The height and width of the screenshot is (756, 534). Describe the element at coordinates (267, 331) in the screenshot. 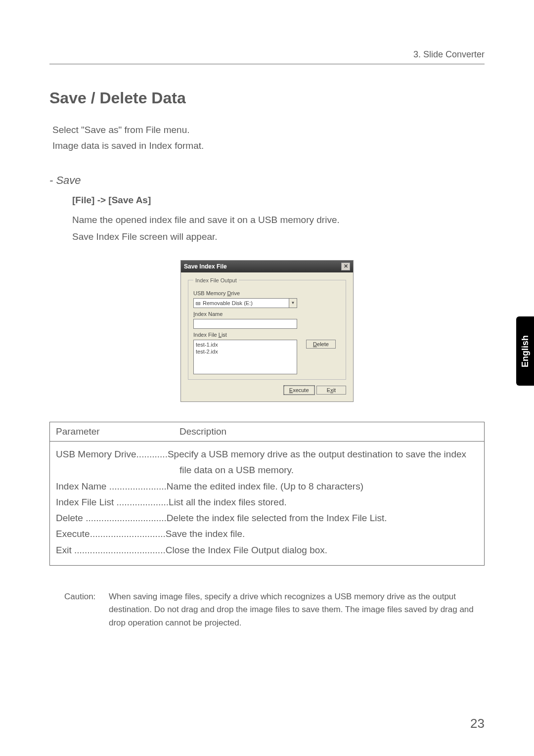

I see `save-index-file-dialog: Save Index File ✕ Index File Output USB …` at that location.